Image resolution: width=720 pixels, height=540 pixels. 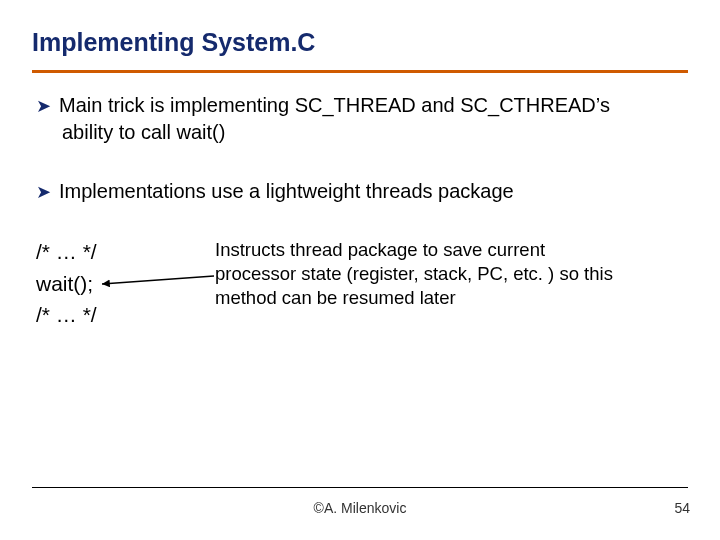 I want to click on bullet-1-line1: Main trick is implementing SC_THREAD and…, so click(x=334, y=105).